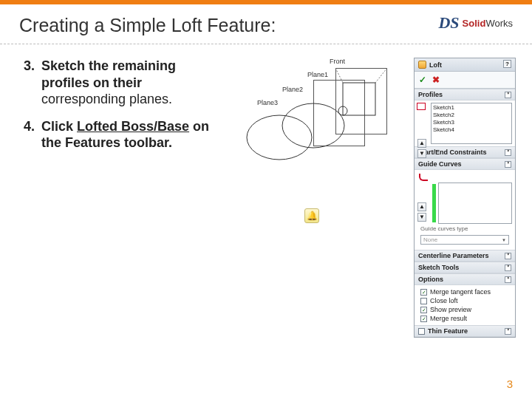 This screenshot has height=399, width=532. What do you see at coordinates (510, 384) in the screenshot?
I see `page-number: 3` at bounding box center [510, 384].